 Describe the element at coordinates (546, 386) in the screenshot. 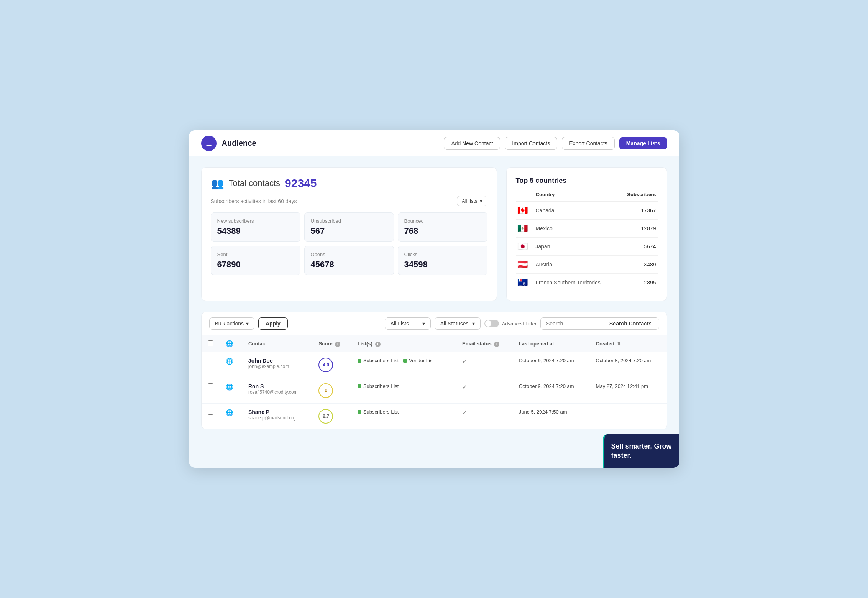

I see `last-opened-date: October 9, 2024 7:20 am` at that location.